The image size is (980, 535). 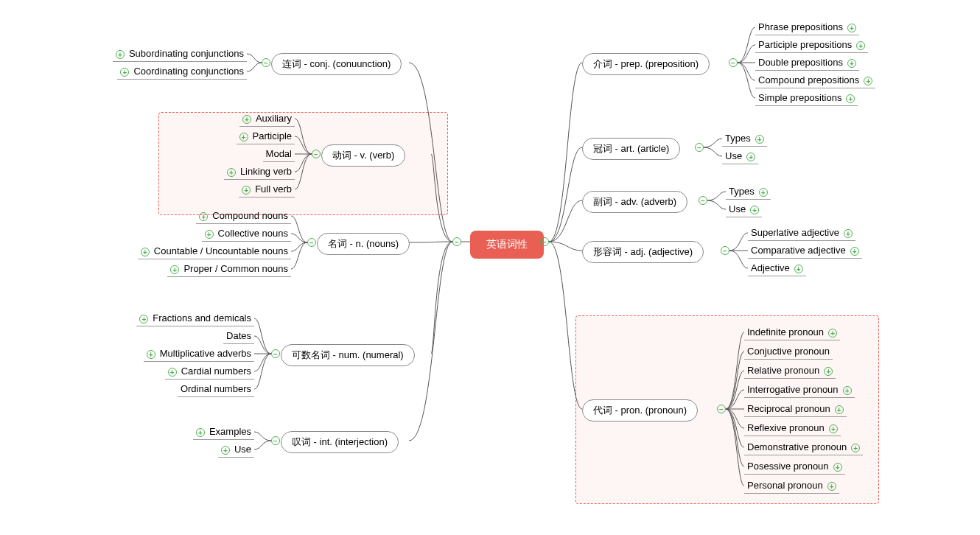 I want to click on leaf-simple-prep: Simple prepositions, so click(x=806, y=99).